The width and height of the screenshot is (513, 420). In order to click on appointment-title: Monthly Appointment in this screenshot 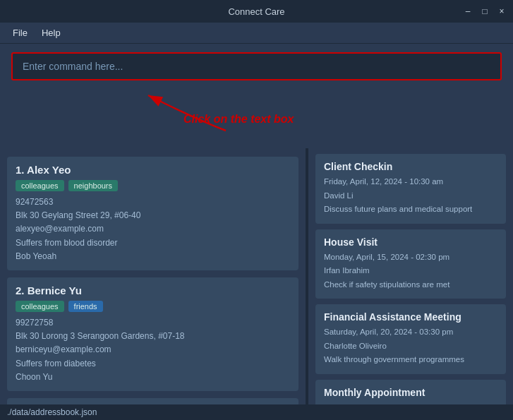, I will do `click(411, 392)`.